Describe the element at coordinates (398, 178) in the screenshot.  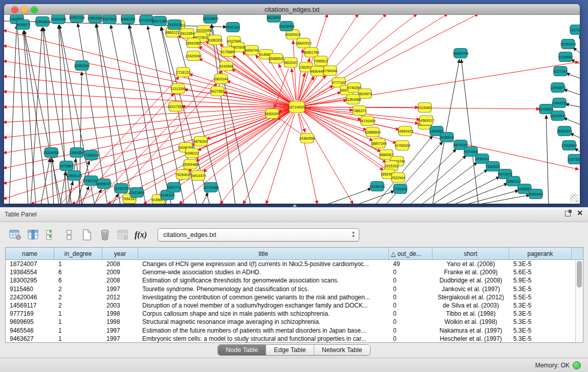
I see `graph-node: 2522544` at that location.